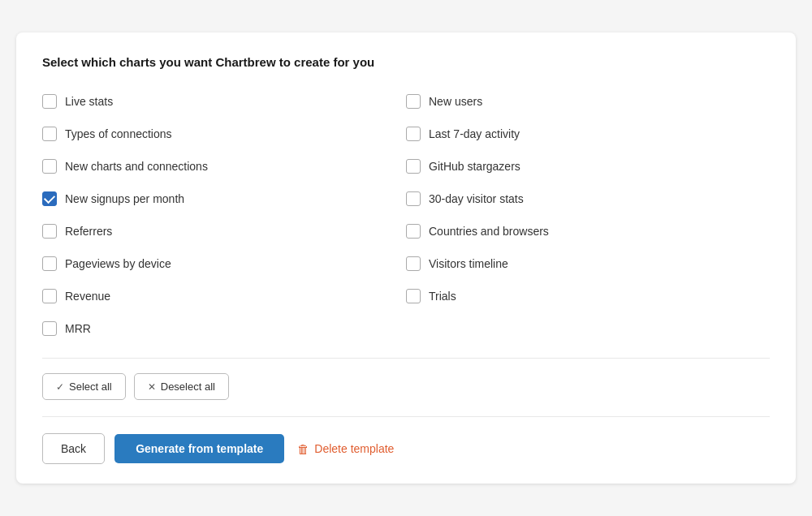 The image size is (812, 516). Describe the element at coordinates (89, 101) in the screenshot. I see `checkbox-label-live-stats: Live stats` at that location.